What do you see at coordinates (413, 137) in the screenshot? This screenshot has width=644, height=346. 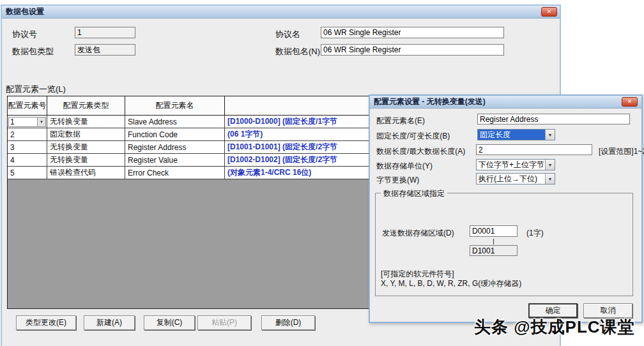 I see `length-type-label: 固定长度/可变长度(B)` at bounding box center [413, 137].